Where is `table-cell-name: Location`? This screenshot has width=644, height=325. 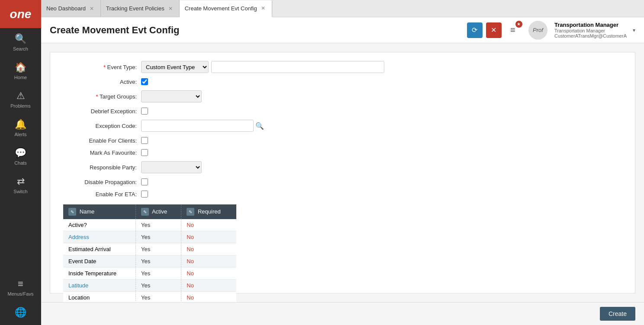
table-cell-name: Location is located at coordinates (100, 297).